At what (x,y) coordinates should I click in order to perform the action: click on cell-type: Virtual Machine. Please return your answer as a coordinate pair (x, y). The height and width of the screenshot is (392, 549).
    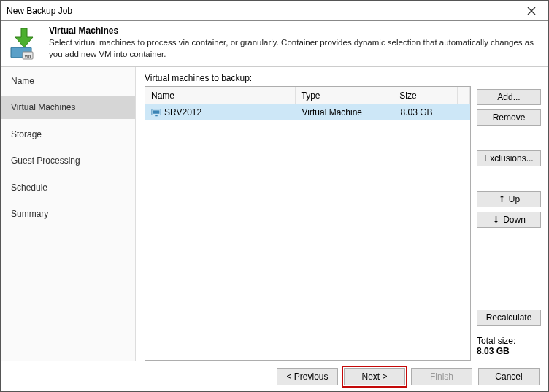
    Looking at the image, I should click on (346, 112).